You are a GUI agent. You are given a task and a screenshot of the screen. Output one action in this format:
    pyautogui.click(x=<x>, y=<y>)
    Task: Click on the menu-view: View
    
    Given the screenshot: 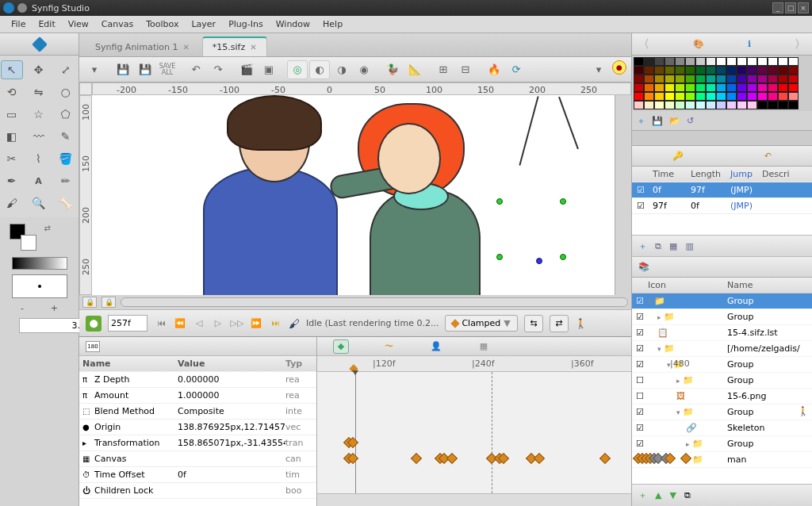 What is the action you would take?
    pyautogui.click(x=79, y=24)
    